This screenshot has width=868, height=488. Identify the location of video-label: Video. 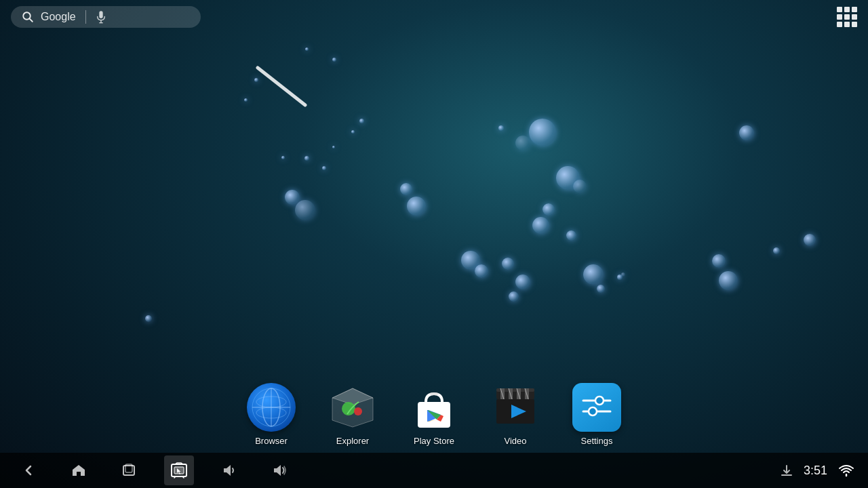
(515, 441).